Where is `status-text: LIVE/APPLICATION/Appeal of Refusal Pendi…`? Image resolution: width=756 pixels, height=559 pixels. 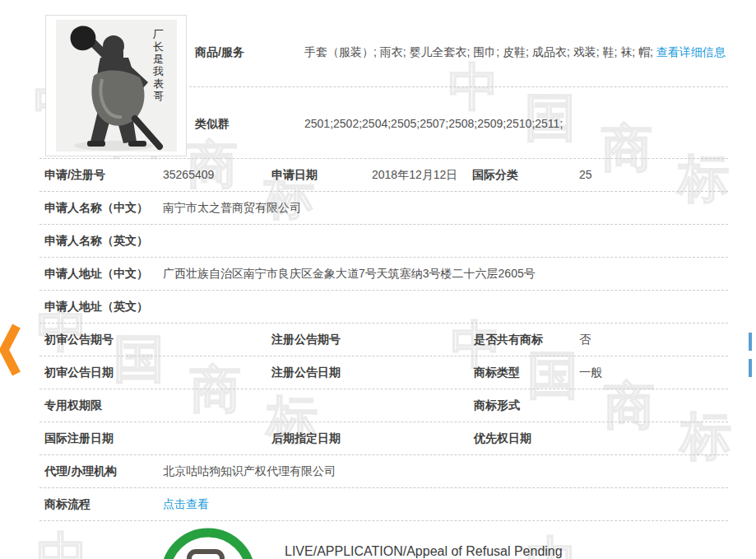 status-text: LIVE/APPLICATION/Appeal of Refusal Pendi… is located at coordinates (424, 552).